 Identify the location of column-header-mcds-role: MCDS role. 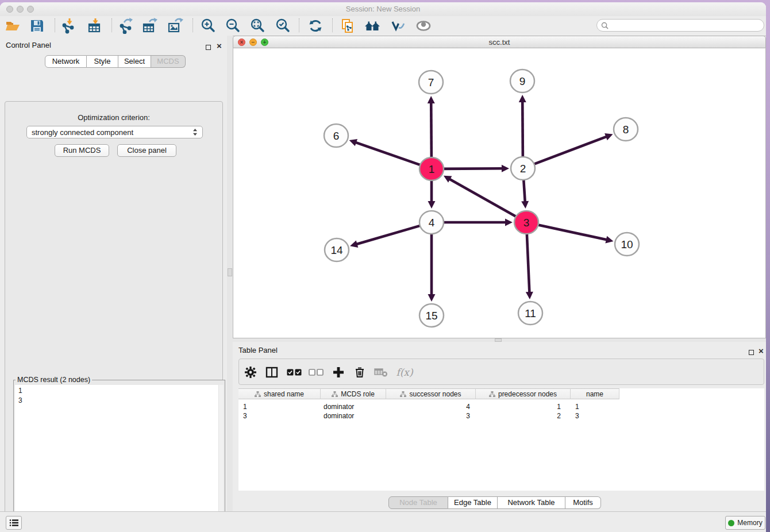
(353, 394).